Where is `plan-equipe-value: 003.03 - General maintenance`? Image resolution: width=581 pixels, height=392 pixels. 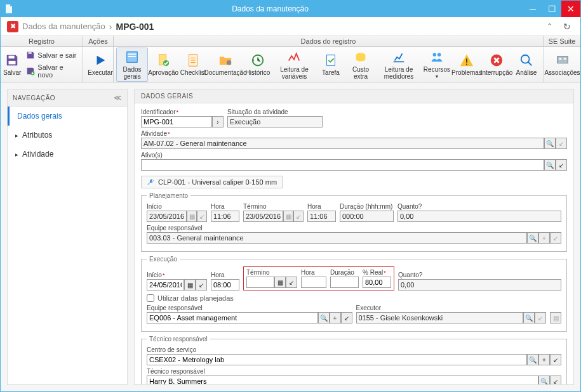
plan-equipe-value: 003.03 - General maintenance is located at coordinates (197, 238).